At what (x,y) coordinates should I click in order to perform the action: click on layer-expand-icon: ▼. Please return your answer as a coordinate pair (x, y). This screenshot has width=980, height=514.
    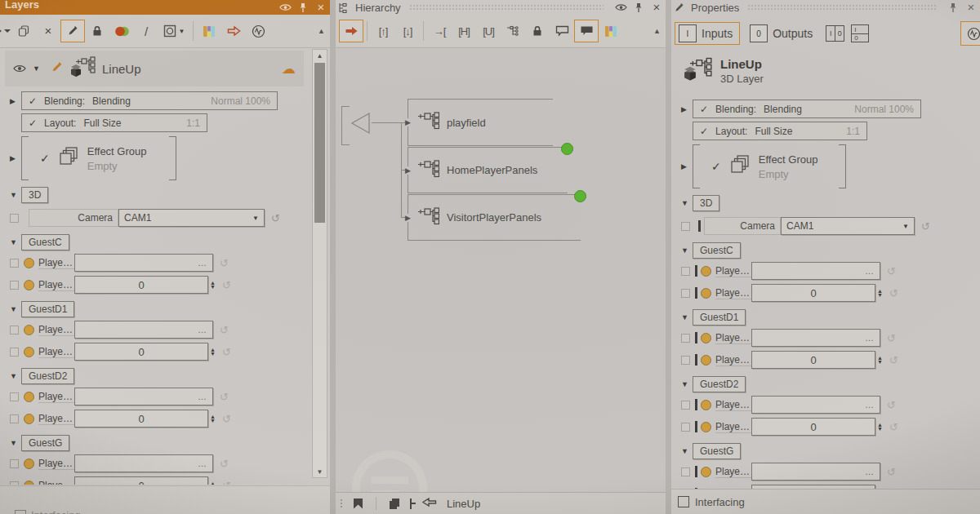
    Looking at the image, I should click on (38, 69).